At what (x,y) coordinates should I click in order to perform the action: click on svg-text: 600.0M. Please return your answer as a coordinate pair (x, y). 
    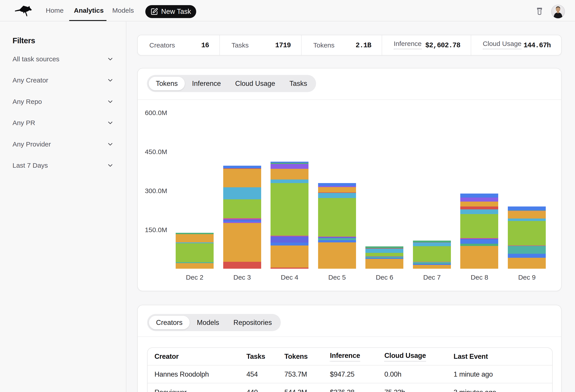
    Looking at the image, I should click on (156, 113).